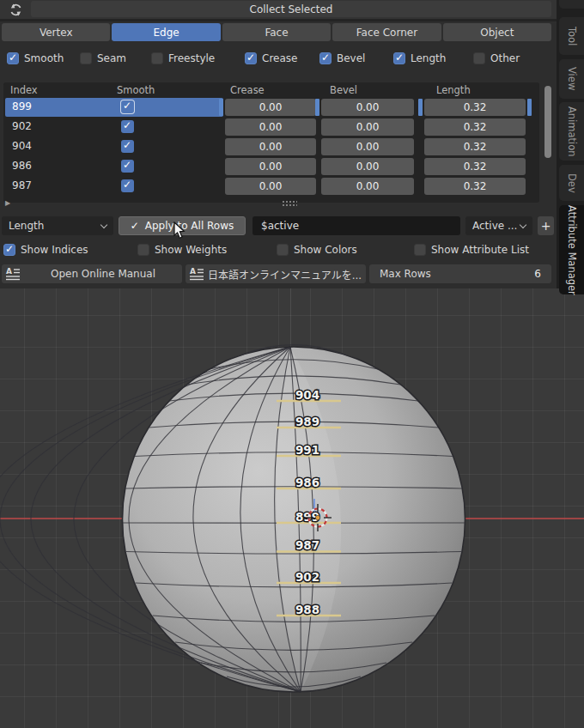 This screenshot has width=584, height=728. What do you see at coordinates (471, 250) in the screenshot?
I see `show-attribute-list-option: Show Attribute List` at bounding box center [471, 250].